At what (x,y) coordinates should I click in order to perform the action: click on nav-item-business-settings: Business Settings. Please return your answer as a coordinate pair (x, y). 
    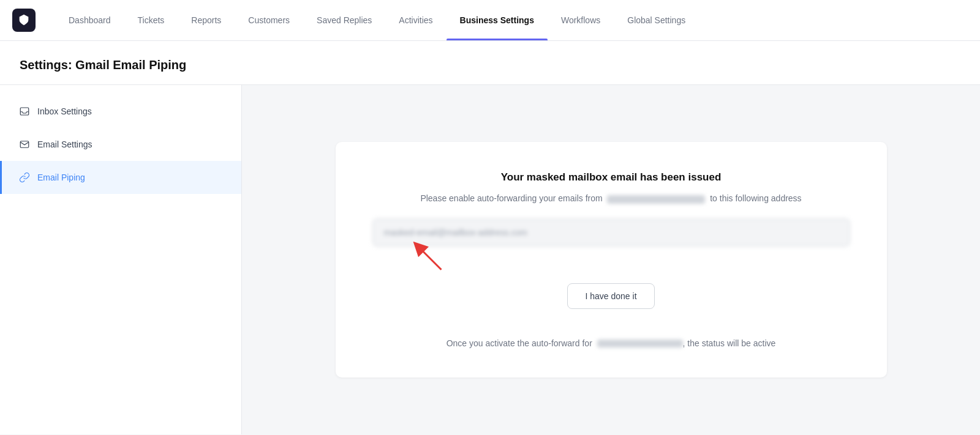
    Looking at the image, I should click on (497, 20).